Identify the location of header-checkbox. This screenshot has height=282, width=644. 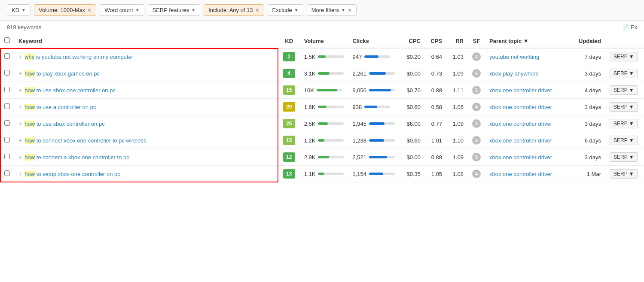
(7, 40).